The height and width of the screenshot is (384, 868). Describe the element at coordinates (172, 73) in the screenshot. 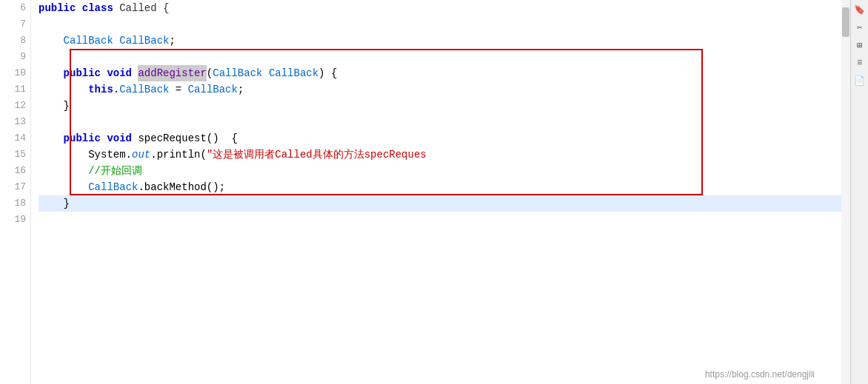

I see `method-name: addRegister` at that location.